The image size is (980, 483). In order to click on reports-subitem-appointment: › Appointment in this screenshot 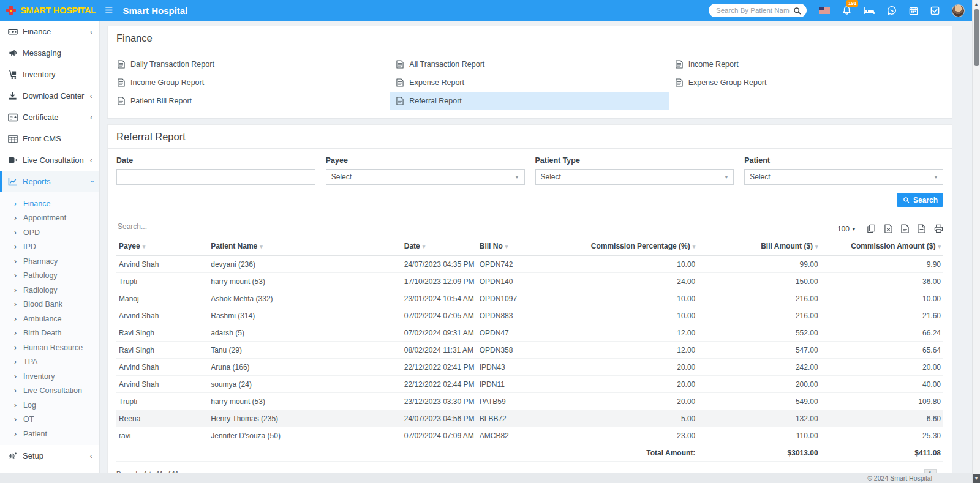, I will do `click(50, 219)`.